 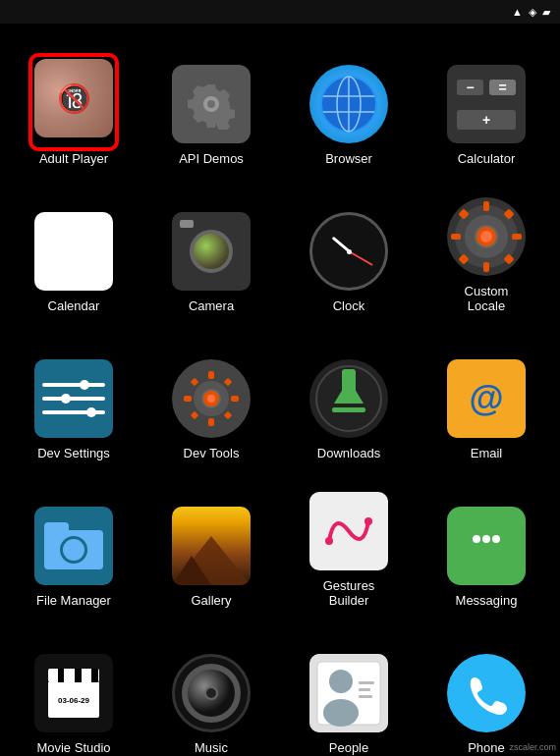 I want to click on phone-label: Phone, so click(x=486, y=748).